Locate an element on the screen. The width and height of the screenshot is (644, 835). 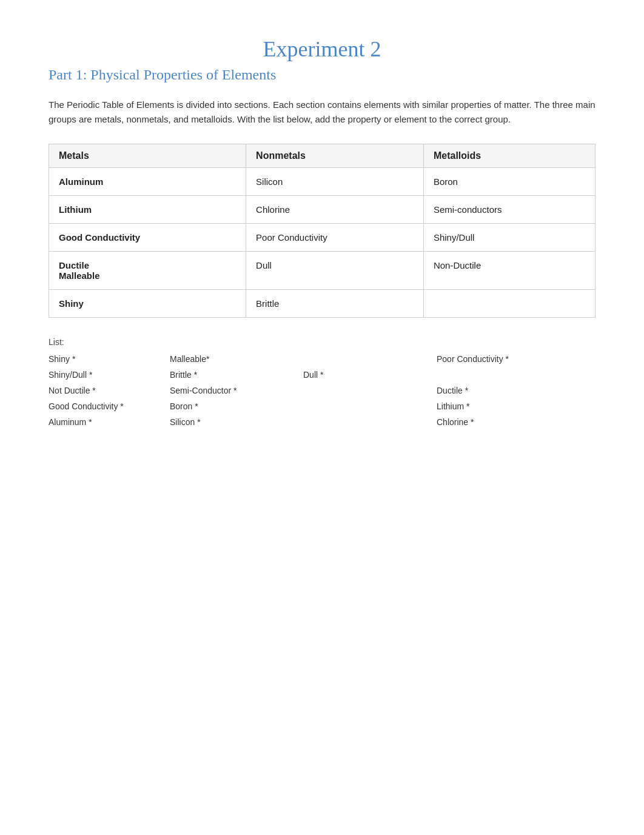
list-item: Malleable* is located at coordinates (236, 359).